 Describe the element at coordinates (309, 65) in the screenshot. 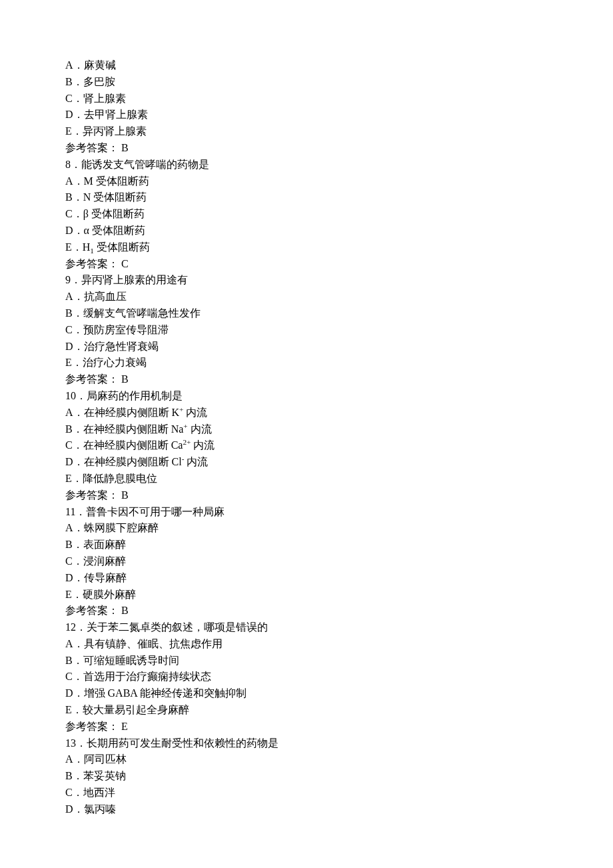

I see `q7-option-a: A．麻黄碱` at that location.